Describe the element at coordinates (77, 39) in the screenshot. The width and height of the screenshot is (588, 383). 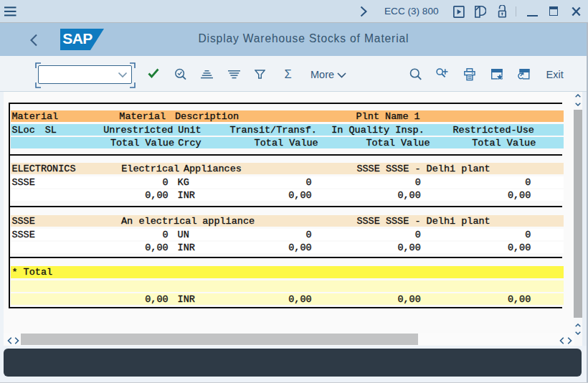
I see `svg-text: SAP` at that location.